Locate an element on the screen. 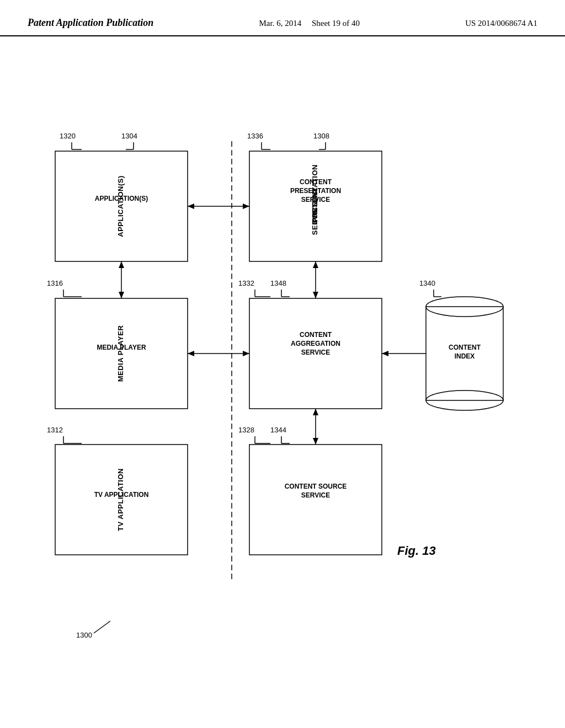  sheet-info: Sheet 19 of 40 is located at coordinates (335, 23).